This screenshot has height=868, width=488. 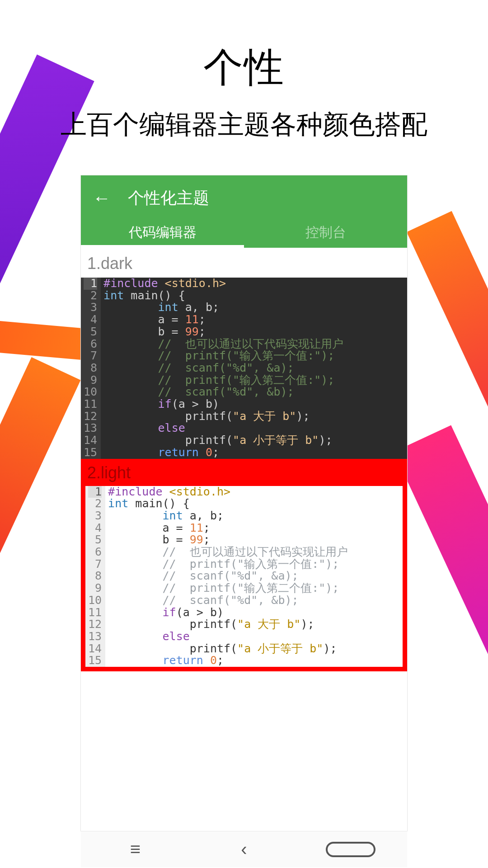 What do you see at coordinates (244, 577) in the screenshot?
I see `theme-preview-light: 123456789101112131415 #include <stdio.h>…` at bounding box center [244, 577].